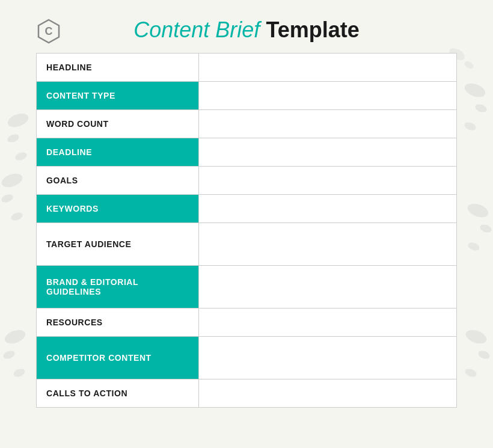  I want to click on cell-label-calls-to-action: CALLS TO ACTION, so click(118, 393).